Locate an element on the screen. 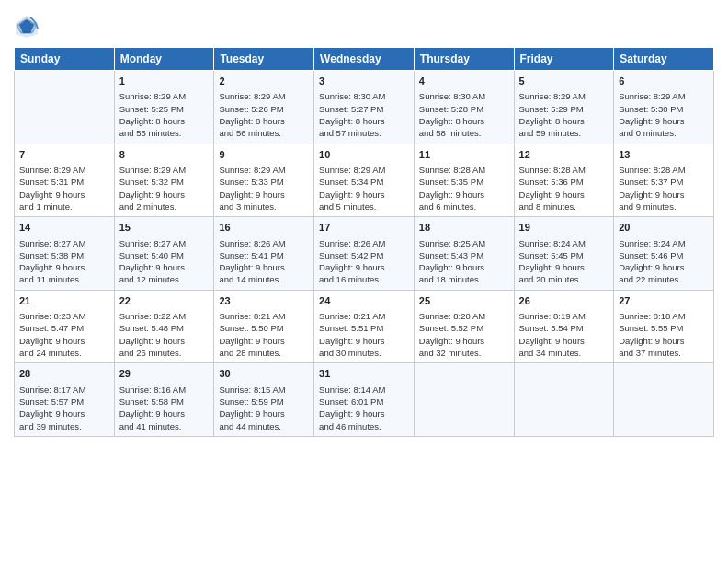  day-info-line: and 8 minutes. is located at coordinates (564, 206).